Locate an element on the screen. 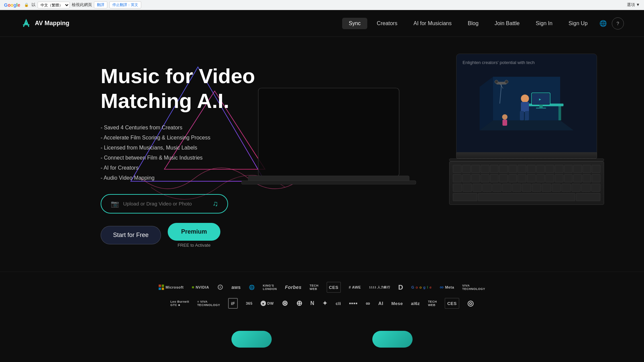 The image size is (644, 362). translate-bar: 以 中文（繁體） 檢視此網頁 翻譯 停止翻譯：英文 is located at coordinates (87, 5).